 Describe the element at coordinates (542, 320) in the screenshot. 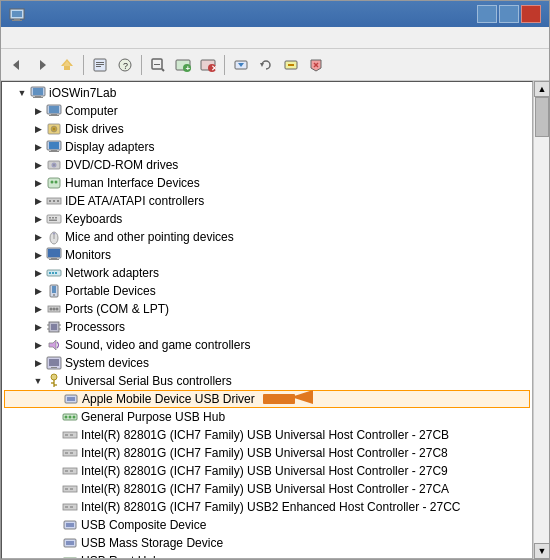

I see `scroll-track` at that location.